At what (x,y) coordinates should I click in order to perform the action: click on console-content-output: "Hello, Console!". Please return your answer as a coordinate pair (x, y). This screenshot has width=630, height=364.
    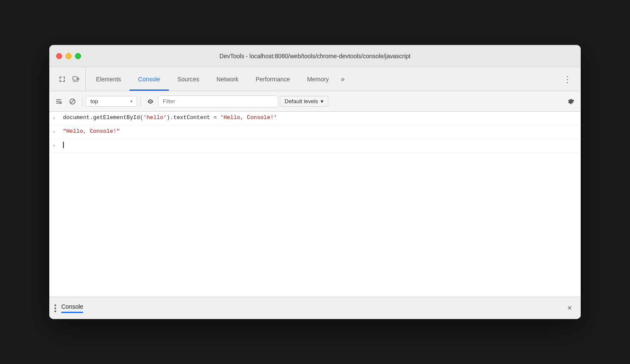
    Looking at the image, I should click on (319, 131).